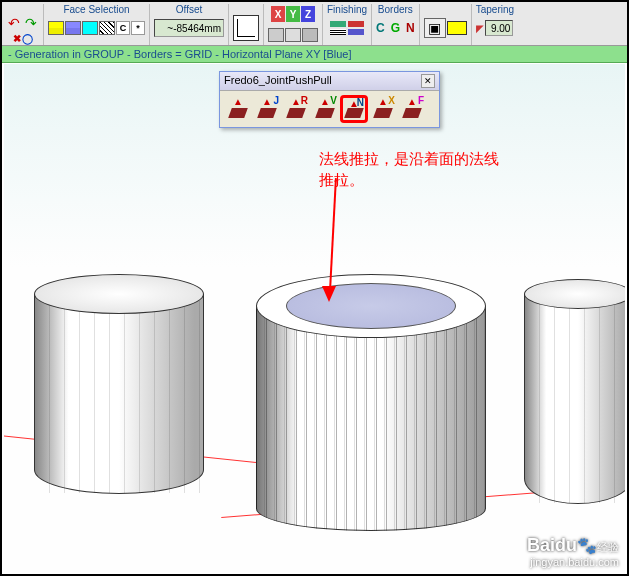  Describe the element at coordinates (338, 32) in the screenshot. I see `finish-hatch` at that location.